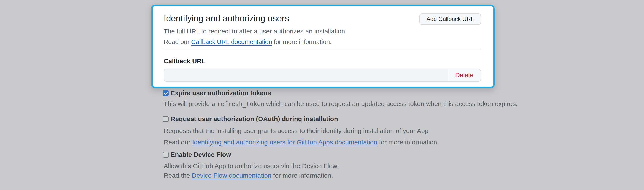 This screenshot has height=190, width=644. What do you see at coordinates (296, 131) in the screenshot?
I see `request-oauth-description: Requests that the installing user grants…` at bounding box center [296, 131].